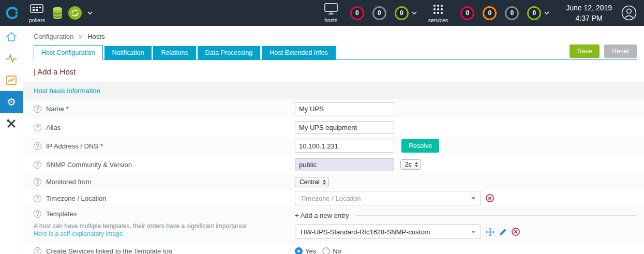 The height and width of the screenshot is (254, 644). What do you see at coordinates (322, 215) in the screenshot?
I see `add-template-entry-link: + Add a new entry` at bounding box center [322, 215].